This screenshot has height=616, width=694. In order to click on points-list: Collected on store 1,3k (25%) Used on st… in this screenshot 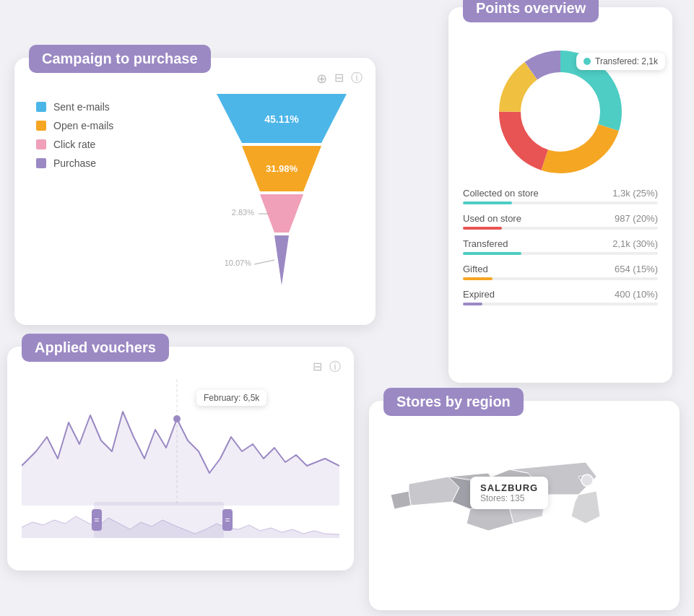, I will do `click(560, 247)`.